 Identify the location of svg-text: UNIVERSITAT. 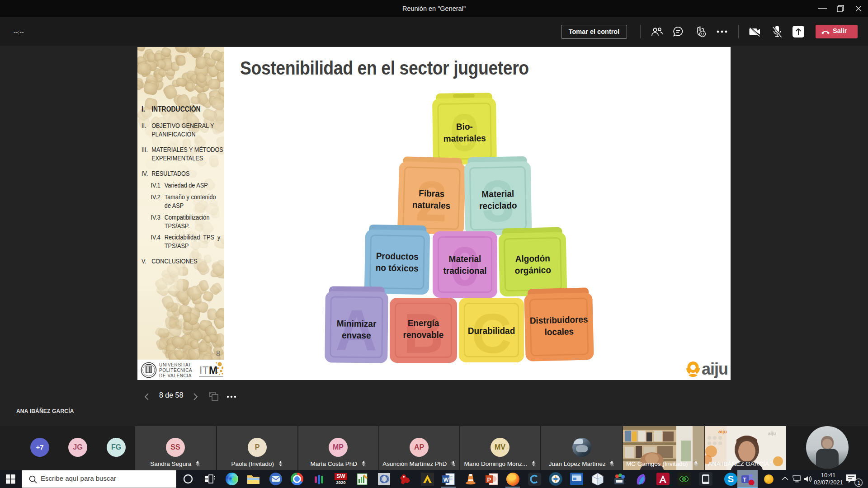
(175, 365).